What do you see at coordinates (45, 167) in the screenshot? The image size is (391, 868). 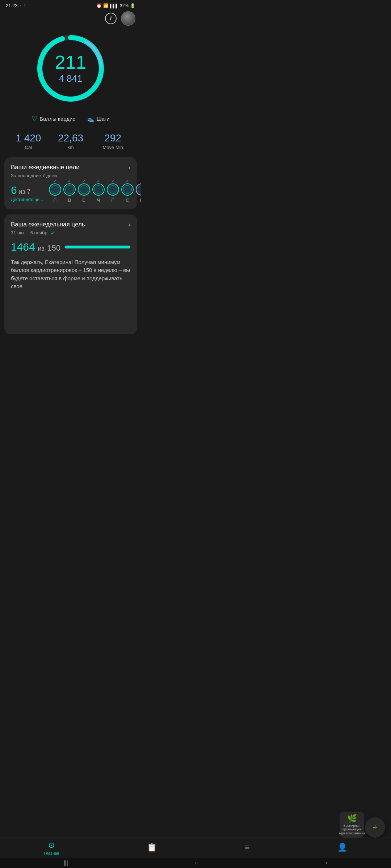 I see `daily-goals-title: Ваши ежедневные цели` at bounding box center [45, 167].